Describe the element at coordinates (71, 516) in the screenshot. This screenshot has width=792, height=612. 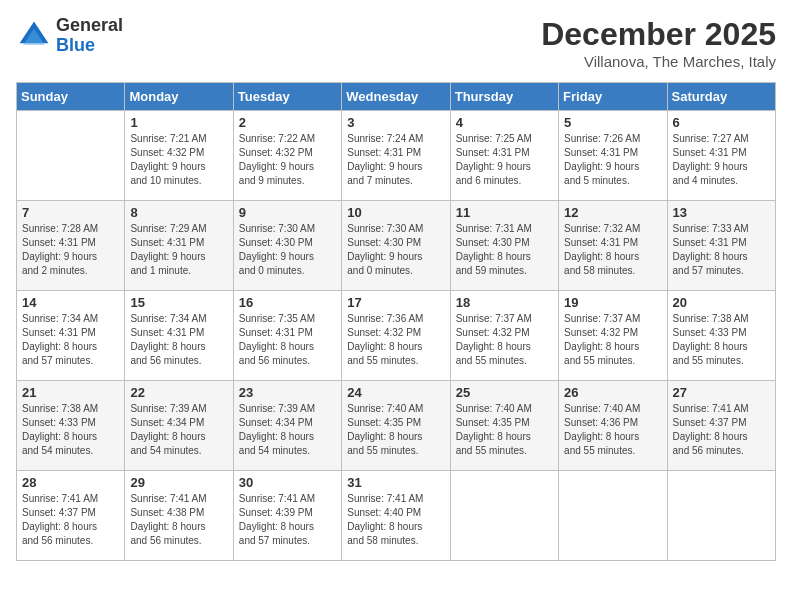
I see `calendar-cell: 28Sunrise: 7:41 AM Sunset: 4:37 PM Dayli…` at that location.